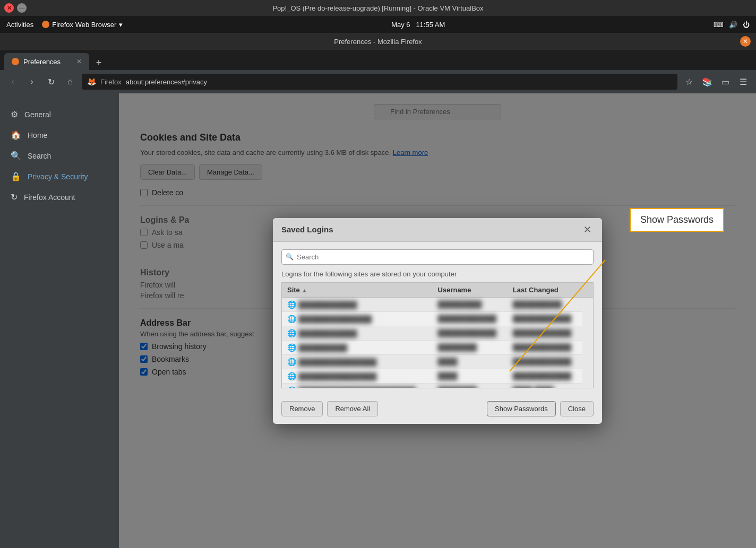 This screenshot has height=548, width=756. Describe the element at coordinates (378, 41) in the screenshot. I see `firefox-titlebar: Preferences - Mozilla Firefox ✕` at that location.